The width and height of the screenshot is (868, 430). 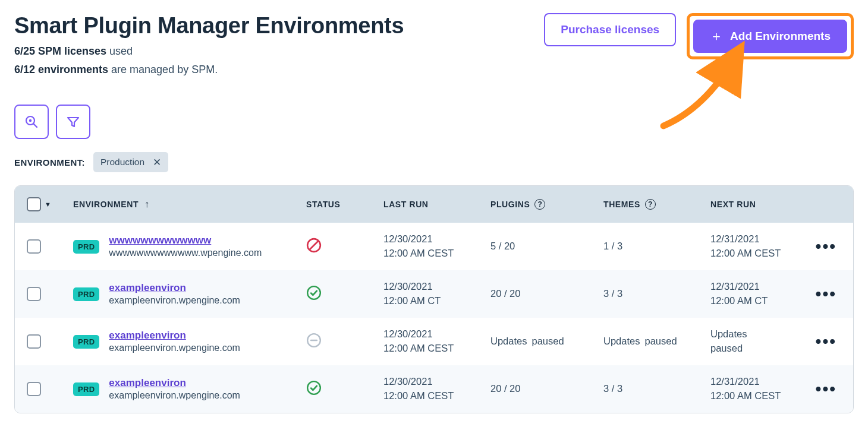 I want to click on filter-chip-production: Production ✕, so click(x=131, y=162).